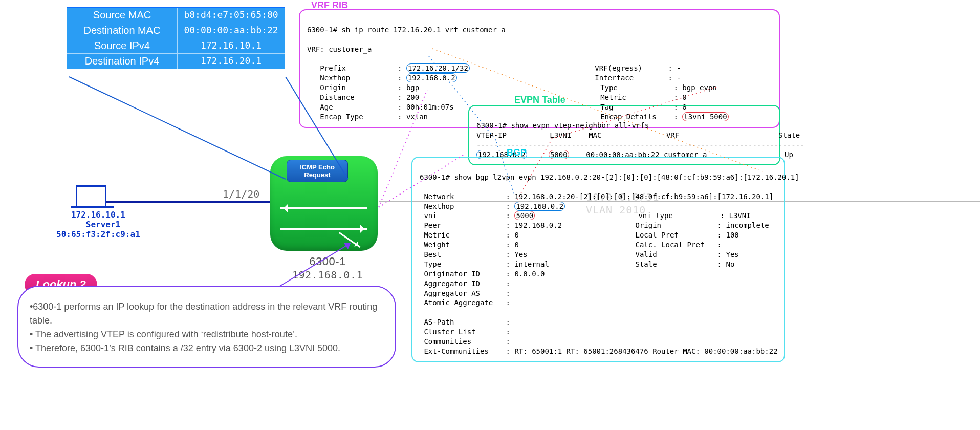  I want to click on port-label: 1/1/20, so click(241, 194).